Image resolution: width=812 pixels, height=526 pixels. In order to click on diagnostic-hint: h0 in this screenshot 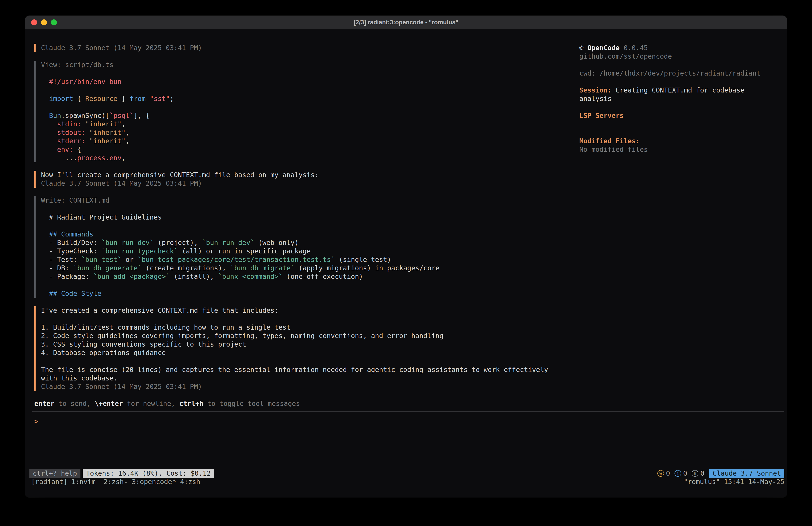, I will do `click(698, 473)`.